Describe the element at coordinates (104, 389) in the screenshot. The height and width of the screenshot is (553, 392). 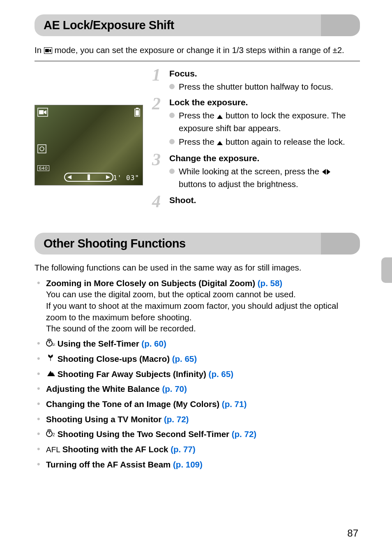
I see `func-title: Adjusting the White Balance` at that location.